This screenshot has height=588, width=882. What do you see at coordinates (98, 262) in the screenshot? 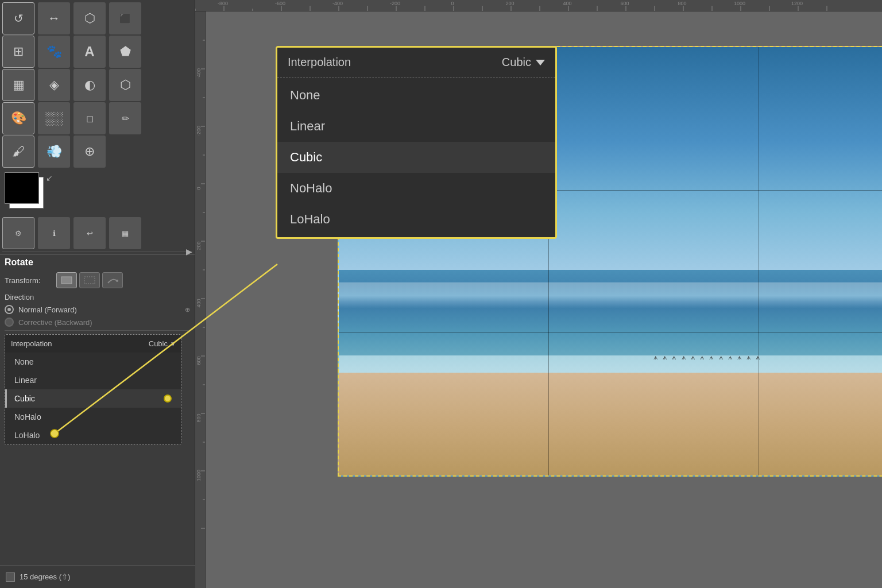
I see `tool-title: Rotate` at bounding box center [98, 262].